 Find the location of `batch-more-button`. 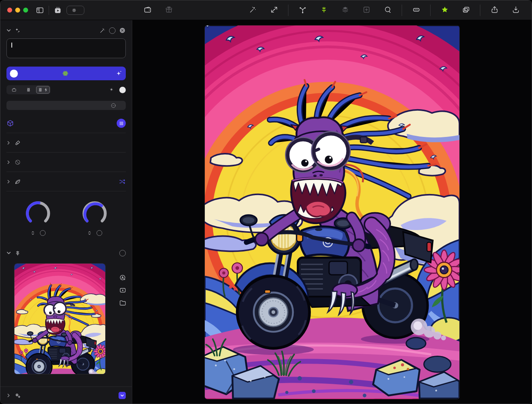

batch-more-button is located at coordinates (113, 106).